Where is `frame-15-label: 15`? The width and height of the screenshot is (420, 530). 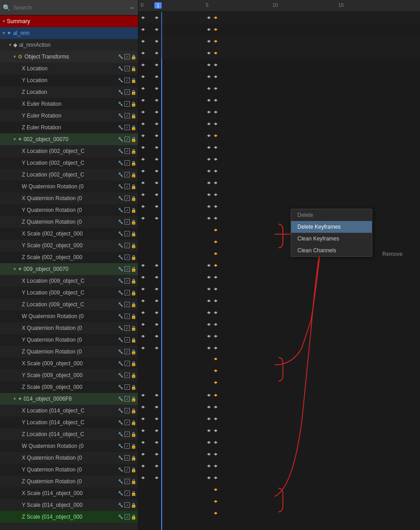
frame-15-label: 15 is located at coordinates (341, 5).